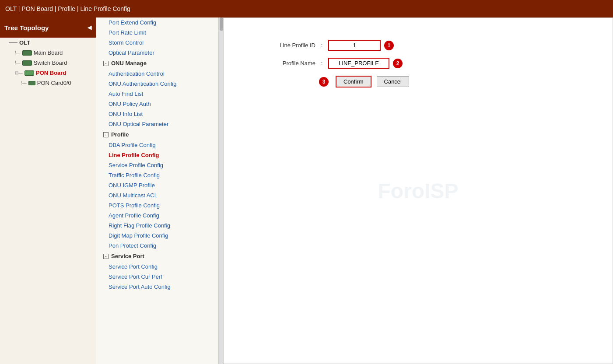 This screenshot has height=364, width=613. What do you see at coordinates (418, 67) in the screenshot?
I see `form-container: Line Profile ID ： 1 Profile Name ： 2 3 C…` at bounding box center [418, 67].